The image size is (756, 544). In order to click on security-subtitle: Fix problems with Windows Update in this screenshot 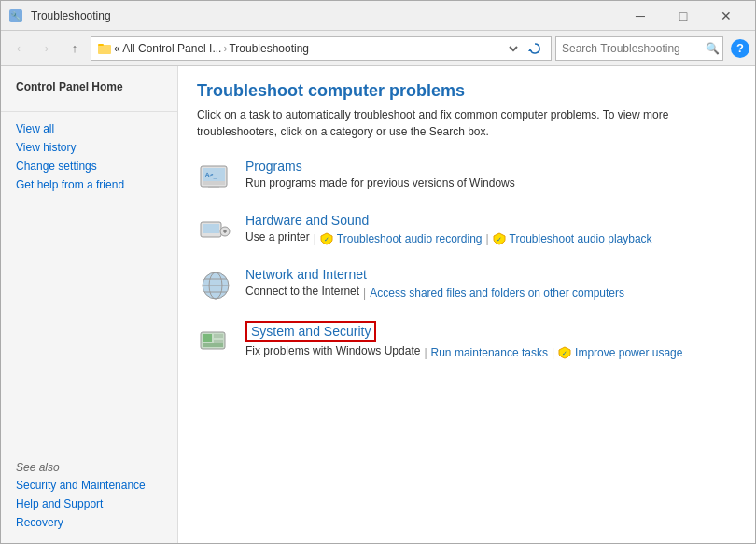, I will do `click(332, 351)`.